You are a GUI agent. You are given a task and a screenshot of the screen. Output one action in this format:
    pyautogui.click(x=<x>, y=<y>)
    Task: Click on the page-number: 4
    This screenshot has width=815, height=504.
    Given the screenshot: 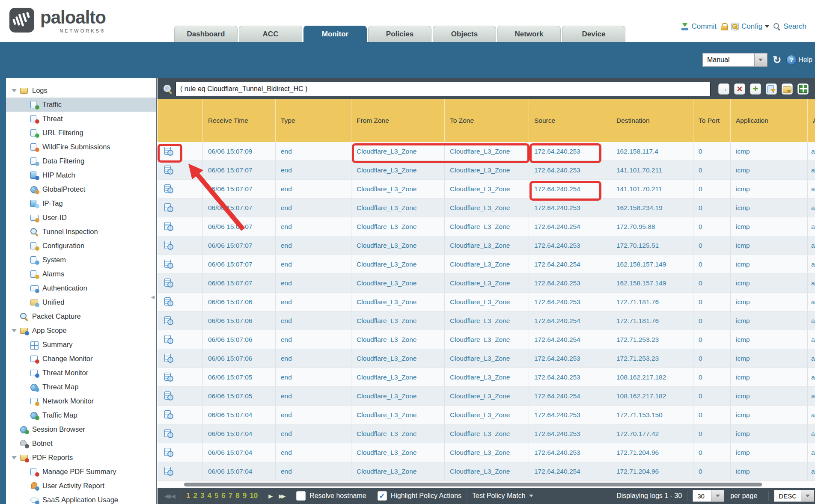 What is the action you would take?
    pyautogui.click(x=209, y=496)
    